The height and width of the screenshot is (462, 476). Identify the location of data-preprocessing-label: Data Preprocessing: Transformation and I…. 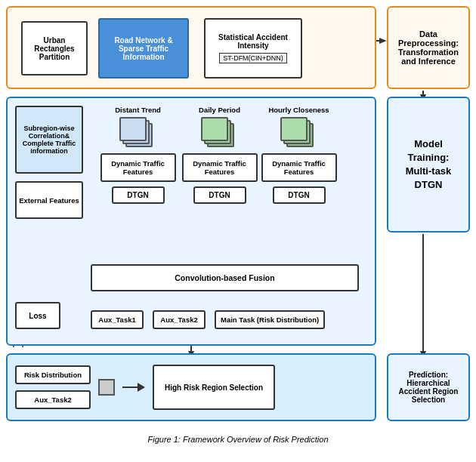
(428, 48).